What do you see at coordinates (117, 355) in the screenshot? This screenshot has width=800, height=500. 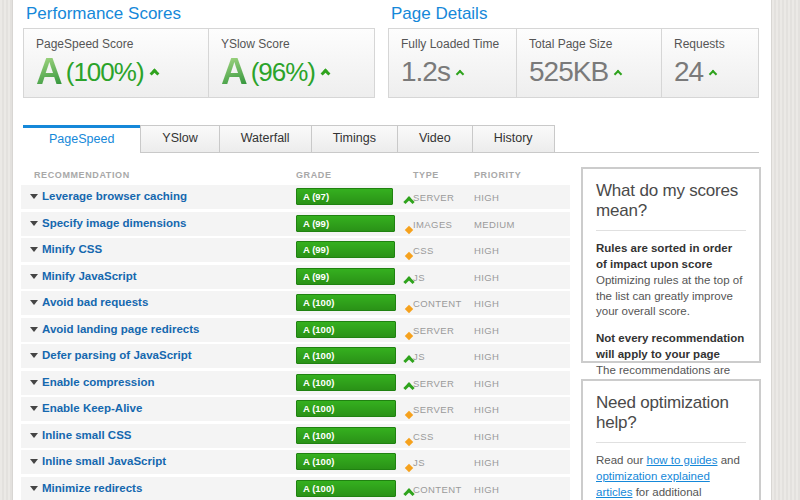 I see `recommendation-link: Defer parsing of JavaScript` at bounding box center [117, 355].